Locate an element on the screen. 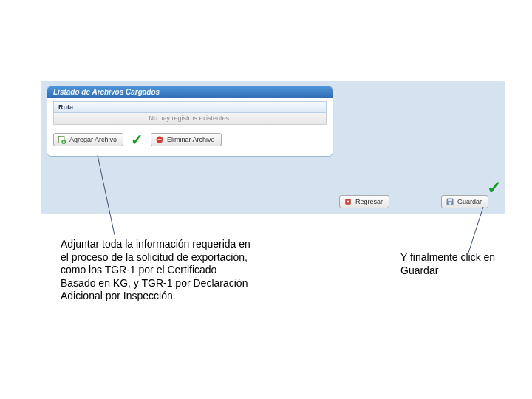  panel-title: Listado de Archivos Cargados is located at coordinates (190, 92).